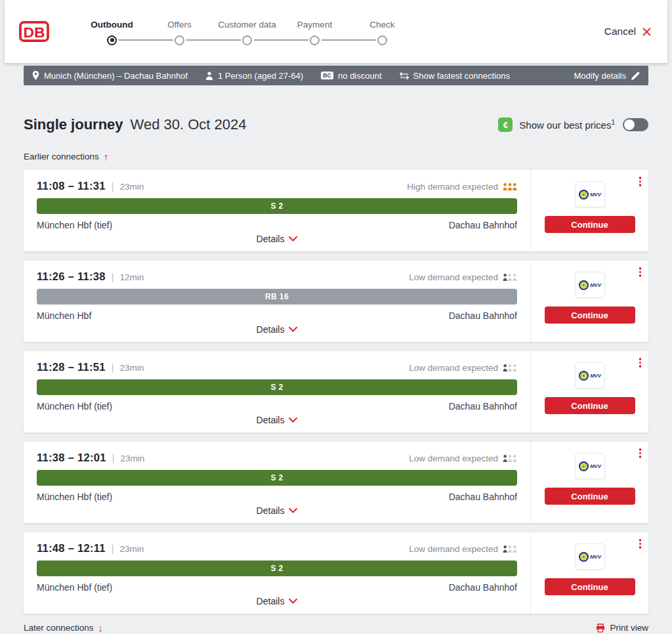 This screenshot has width=672, height=634. Describe the element at coordinates (255, 76) in the screenshot. I see `passenger-summary: 1 Person (aged 27-64)` at that location.